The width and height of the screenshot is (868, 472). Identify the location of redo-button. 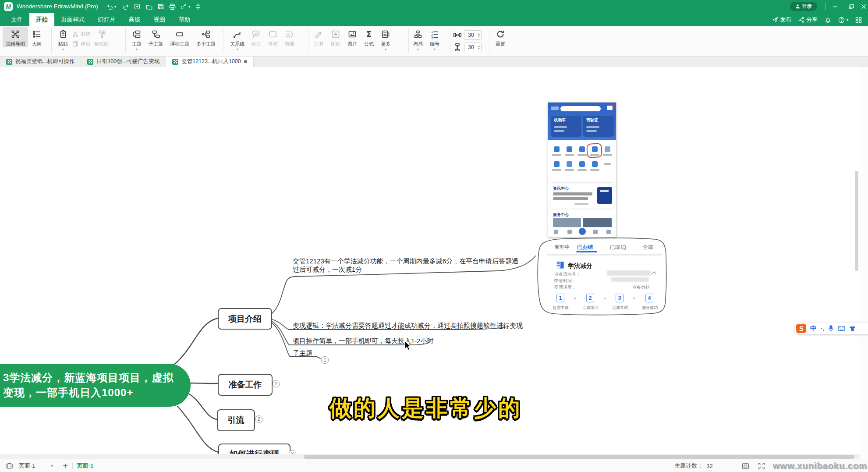
(126, 7).